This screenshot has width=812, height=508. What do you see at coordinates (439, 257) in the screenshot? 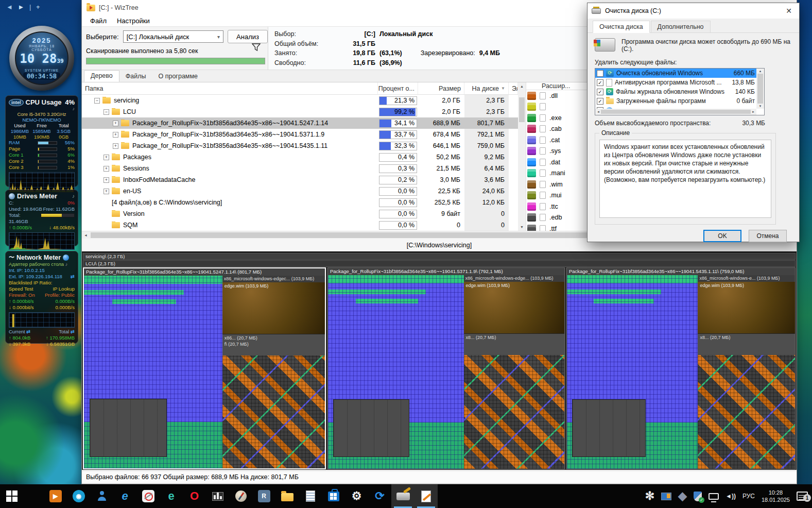
I see `treemap-strip-servicing: servicing\ (2,3 ГБ)` at bounding box center [439, 257].